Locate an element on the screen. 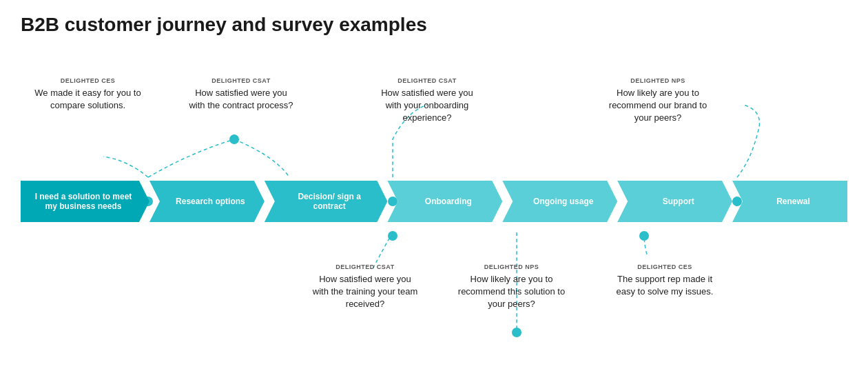  dot-nps-below is located at coordinates (517, 332).